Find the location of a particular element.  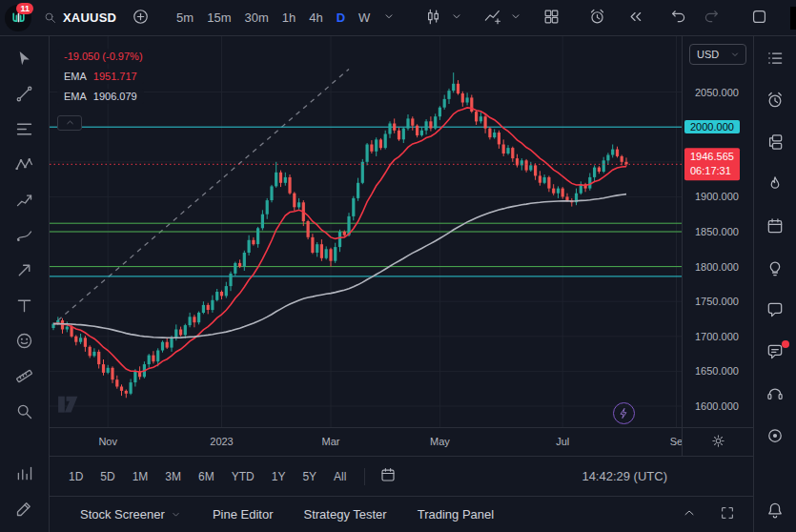

legend-collapse-button is located at coordinates (70, 123).